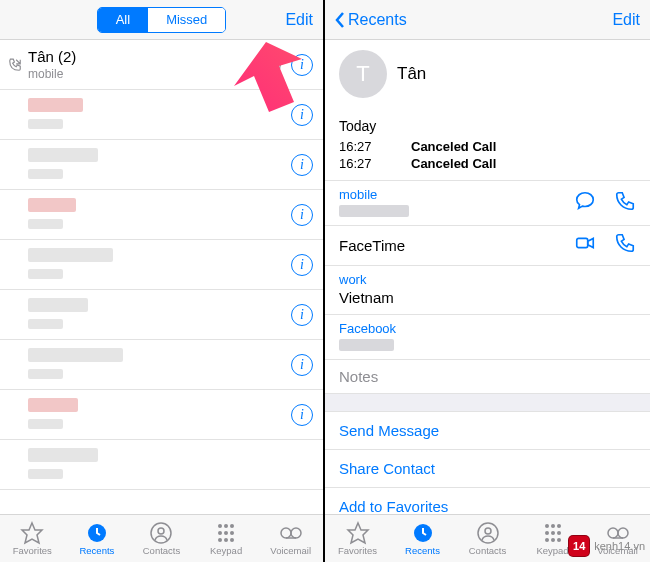 The image size is (650, 562). I want to click on contact-name: Tân, so click(412, 74).